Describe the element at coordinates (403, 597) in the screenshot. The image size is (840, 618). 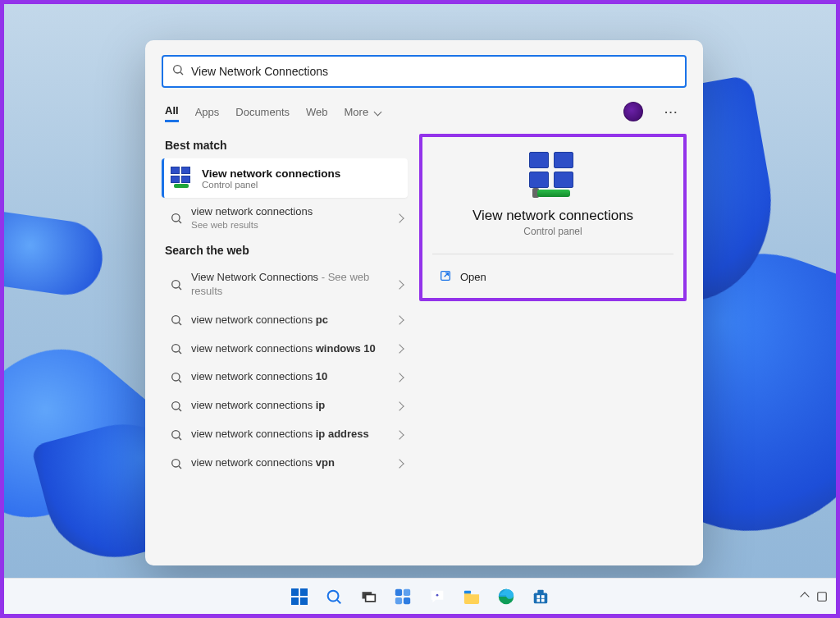
I see `widgets-button` at that location.